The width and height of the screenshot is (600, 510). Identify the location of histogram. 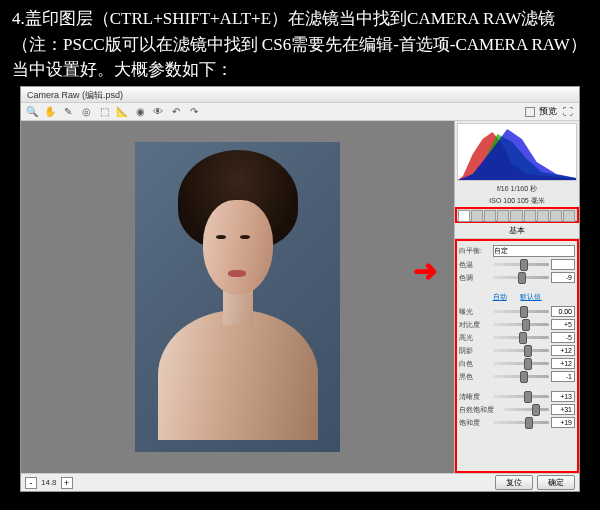
(517, 152).